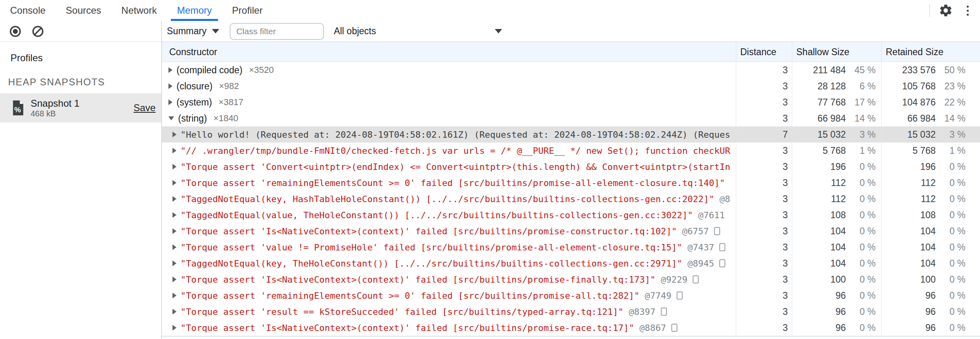  What do you see at coordinates (28, 10) in the screenshot?
I see `tab-console: Console` at bounding box center [28, 10].